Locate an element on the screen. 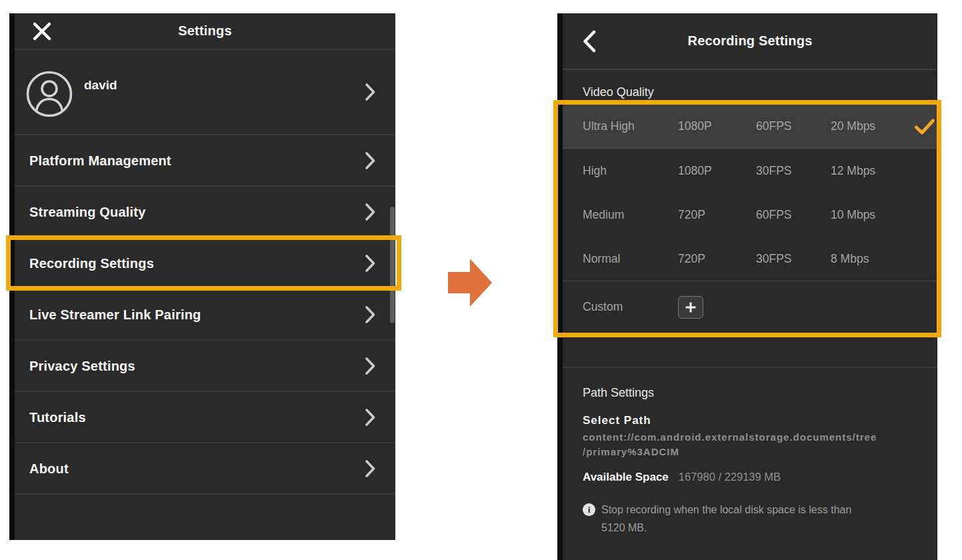 This screenshot has width=962, height=560. page-title: Settings is located at coordinates (205, 31).